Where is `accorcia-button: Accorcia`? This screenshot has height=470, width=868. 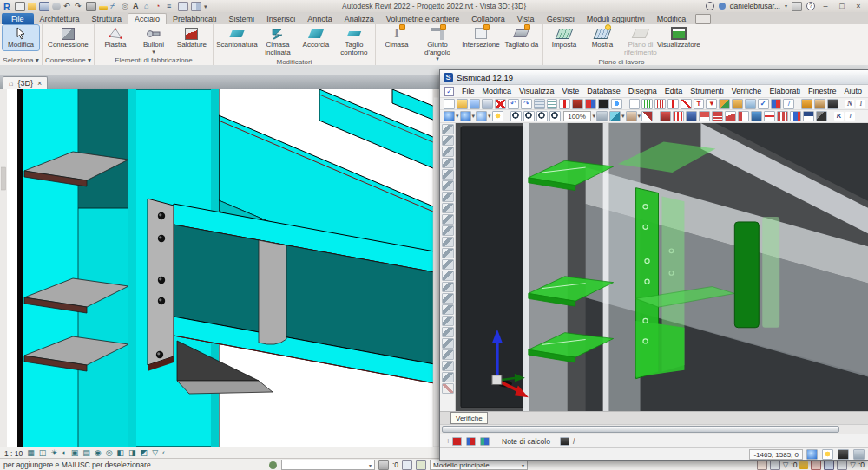
accorcia-button: Accorcia is located at coordinates (316, 38).